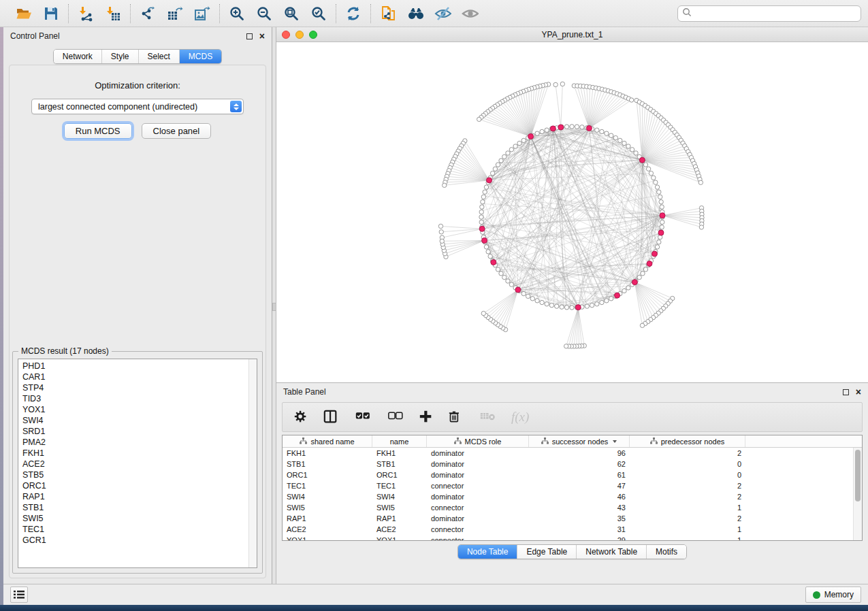  Describe the element at coordinates (688, 508) in the screenshot. I see `table-cell: 1` at that location.